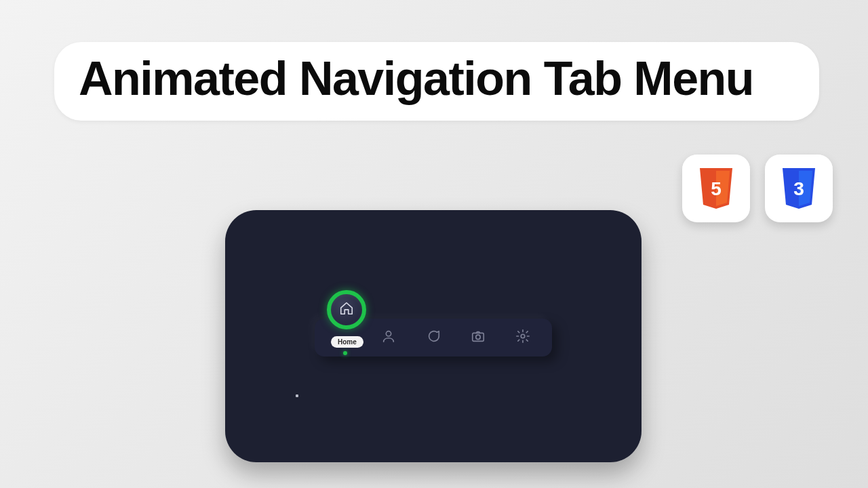  Describe the element at coordinates (478, 338) in the screenshot. I see `nav-item-camera` at that location.